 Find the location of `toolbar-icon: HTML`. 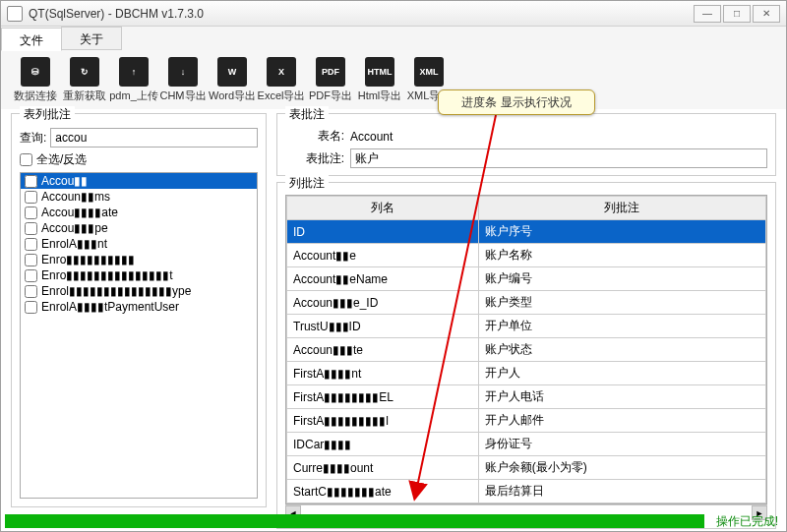

toolbar-icon: HTML is located at coordinates (380, 72).